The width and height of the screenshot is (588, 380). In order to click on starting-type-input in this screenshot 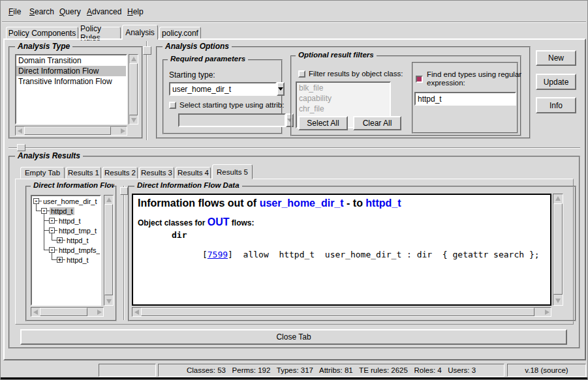, I will do `click(223, 89)`.